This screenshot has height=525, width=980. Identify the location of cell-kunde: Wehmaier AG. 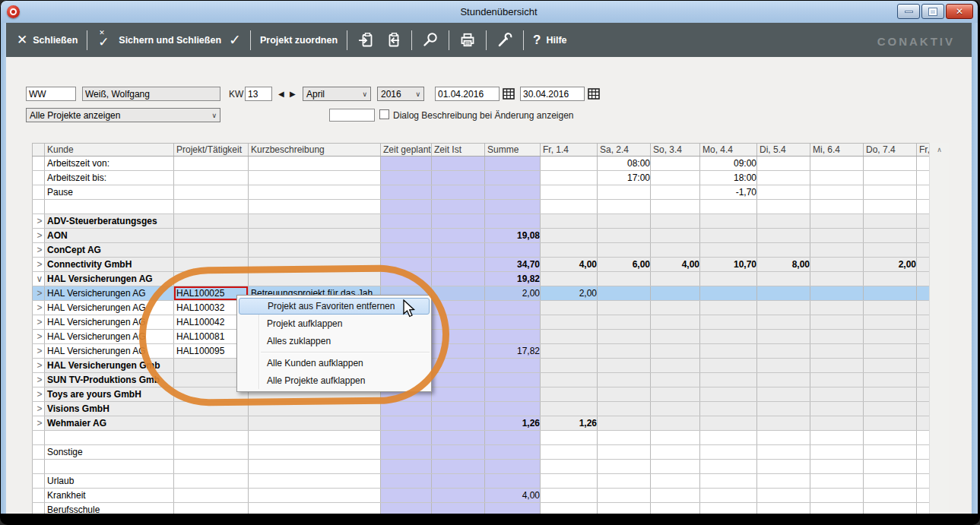
(109, 424).